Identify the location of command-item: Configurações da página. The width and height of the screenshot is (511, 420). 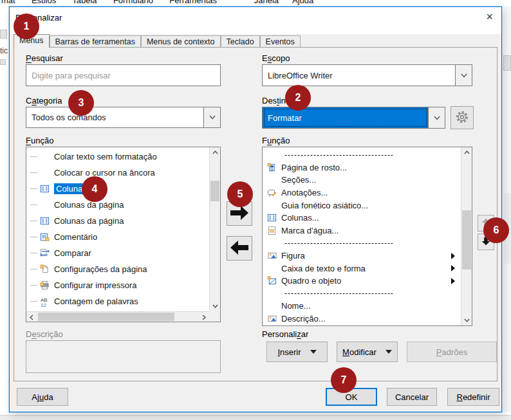
(118, 269).